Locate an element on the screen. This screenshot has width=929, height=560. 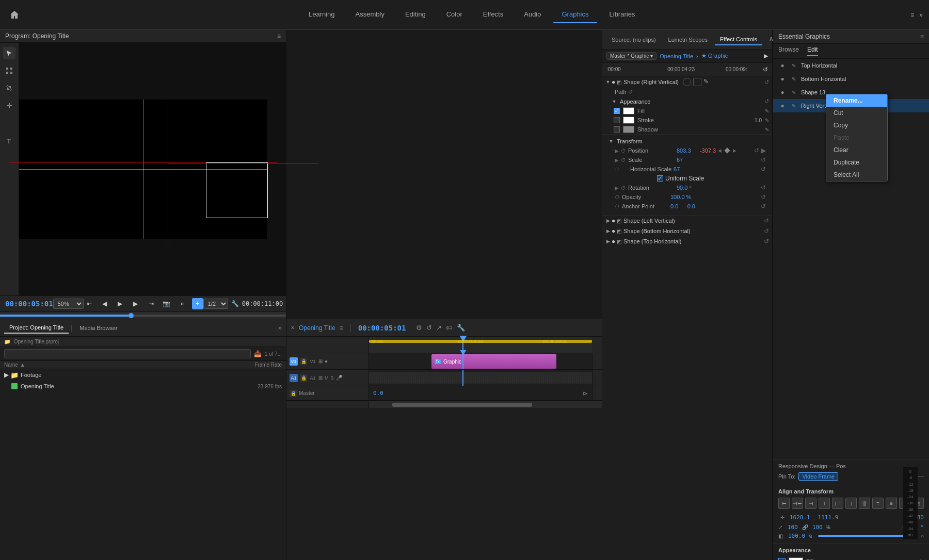
opacity-value: 100.0 % is located at coordinates (681, 197).